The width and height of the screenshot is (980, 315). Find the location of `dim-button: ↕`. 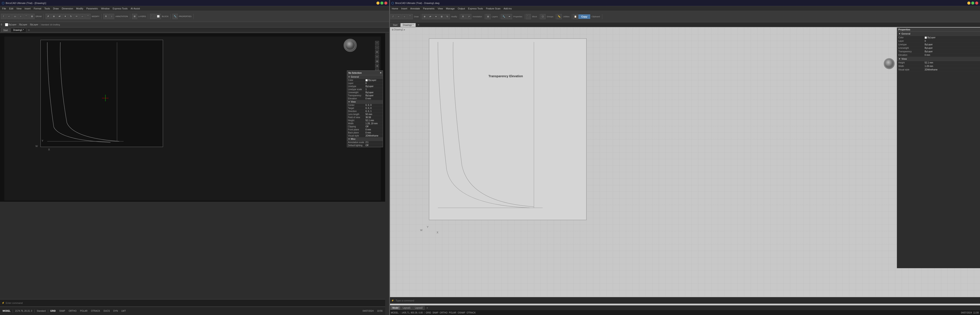

dim-button: ↕ is located at coordinates (111, 16).